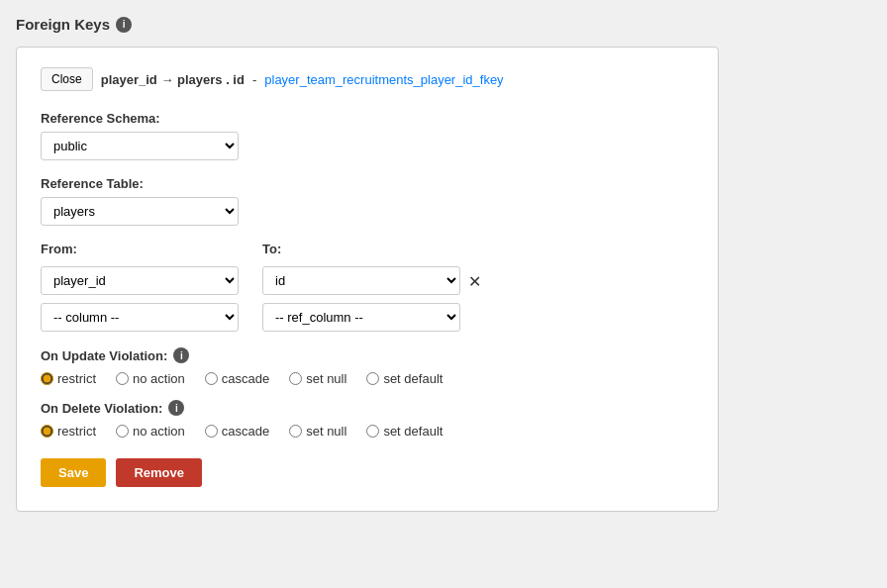 The image size is (887, 588). Describe the element at coordinates (404, 378) in the screenshot. I see `update-set-default-item: set default` at that location.